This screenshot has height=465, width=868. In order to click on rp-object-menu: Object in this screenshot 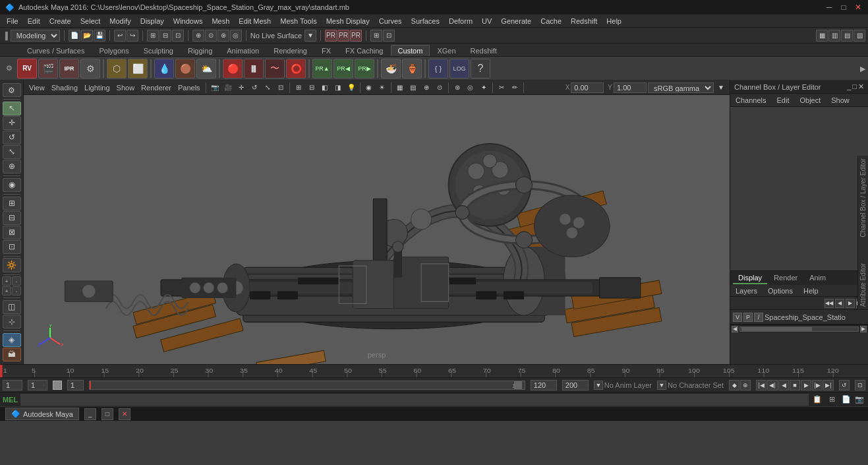, I will do `click(810, 100)`.